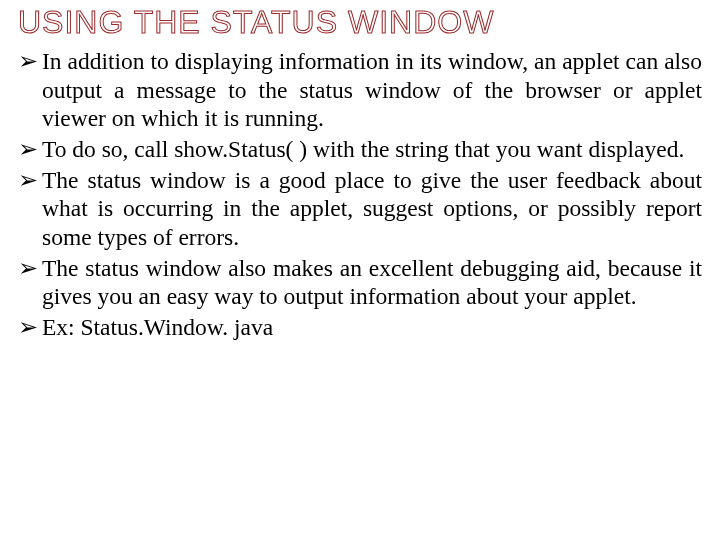  What do you see at coordinates (360, 282) in the screenshot?
I see `list-item: ➢The status window also makes an excelle…` at bounding box center [360, 282].